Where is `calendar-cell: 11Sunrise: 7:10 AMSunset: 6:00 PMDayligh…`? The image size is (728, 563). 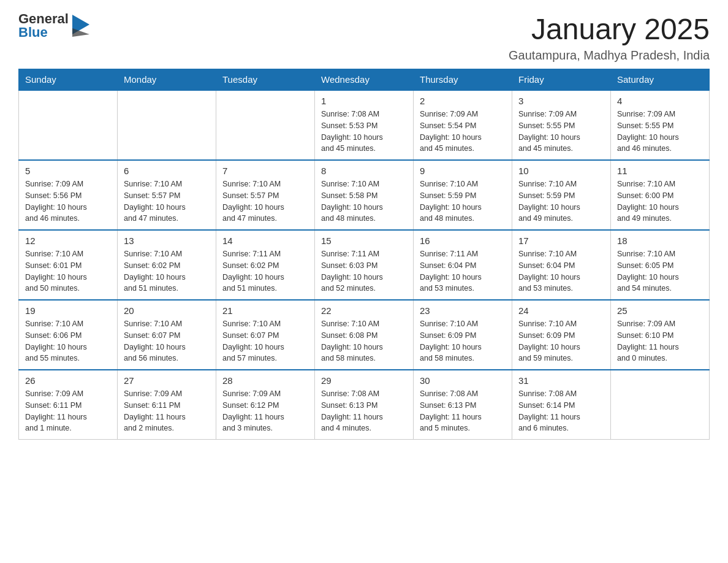
calendar-cell: 11Sunrise: 7:10 AMSunset: 6:00 PMDayligh… is located at coordinates (661, 195).